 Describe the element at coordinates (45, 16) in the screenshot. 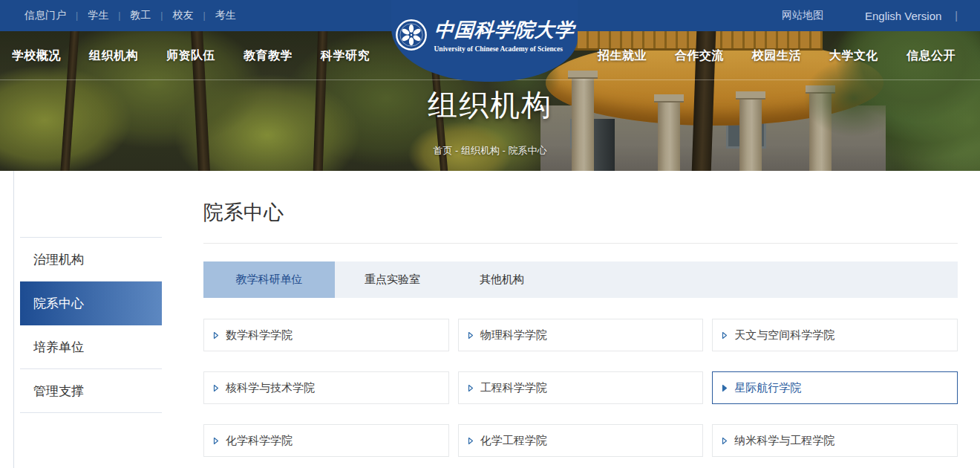

I see `link-info-portal: 信息门户` at that location.